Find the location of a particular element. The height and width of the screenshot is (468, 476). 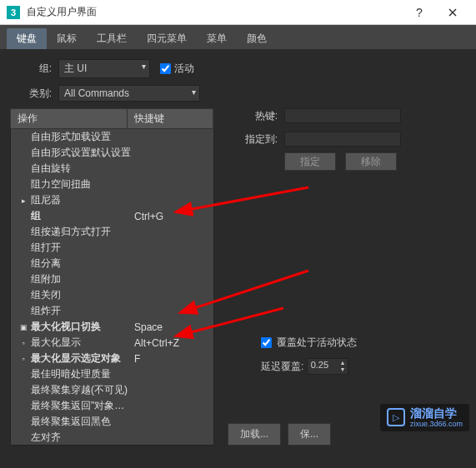

list-item-label: 组分离 is located at coordinates (83, 263).